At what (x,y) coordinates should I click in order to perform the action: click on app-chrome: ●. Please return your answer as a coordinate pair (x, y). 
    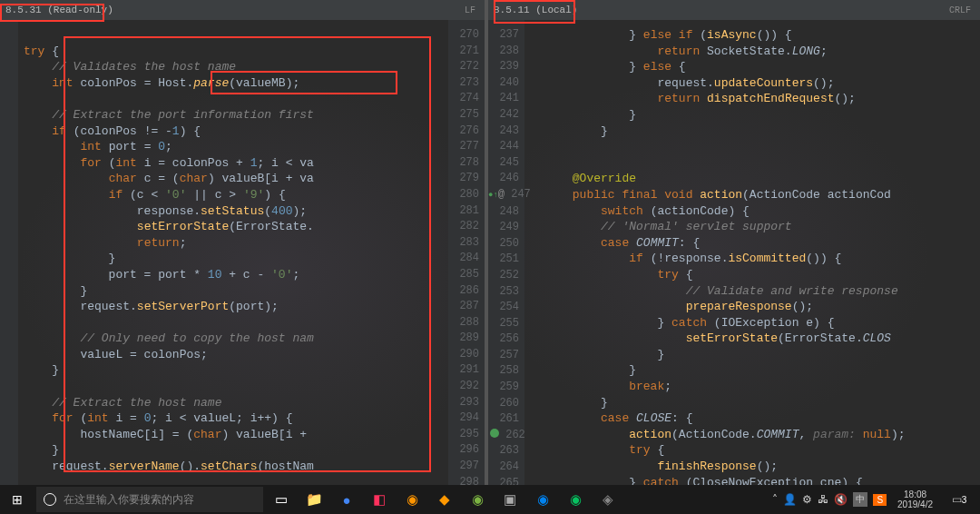
    Looking at the image, I should click on (347, 499).